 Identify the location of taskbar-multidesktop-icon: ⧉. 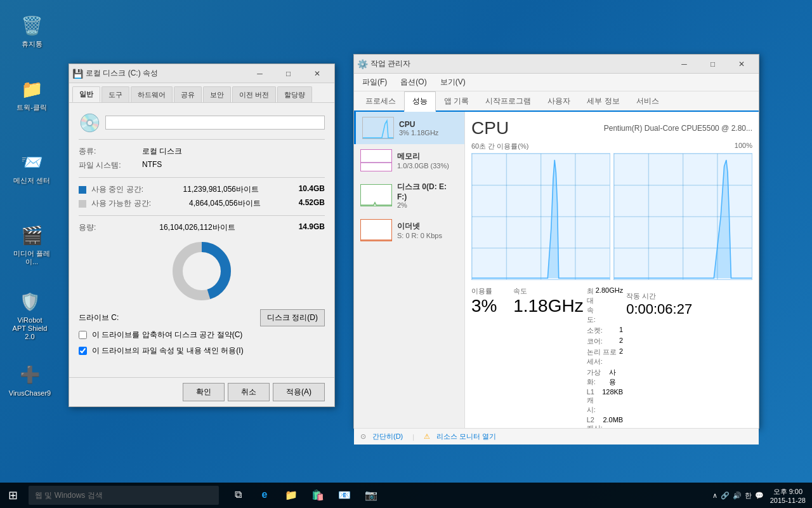
(238, 495).